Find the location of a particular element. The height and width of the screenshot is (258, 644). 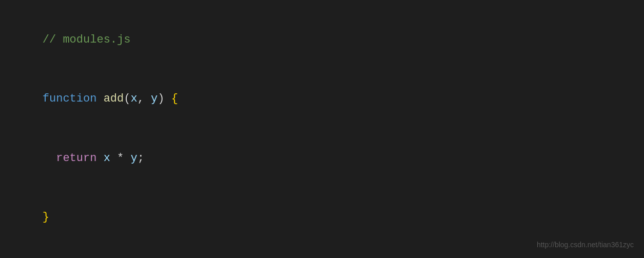

space2 is located at coordinates (167, 98).